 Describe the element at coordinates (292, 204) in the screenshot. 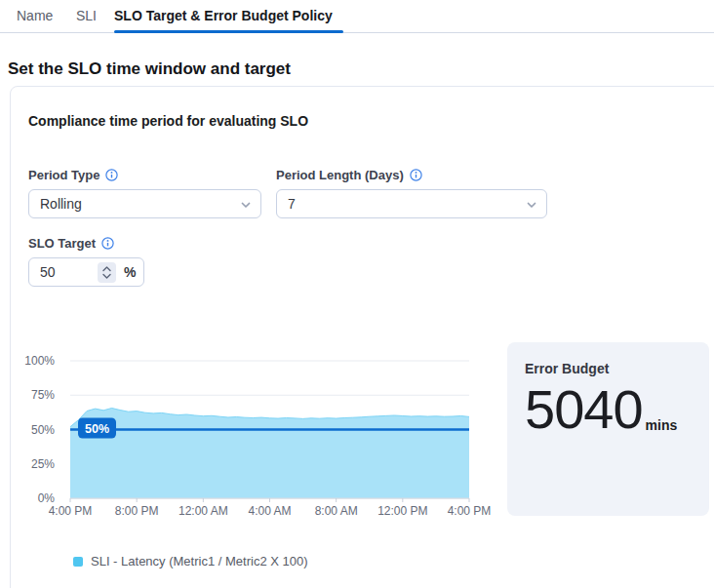

I see `period-length-value: 7` at that location.